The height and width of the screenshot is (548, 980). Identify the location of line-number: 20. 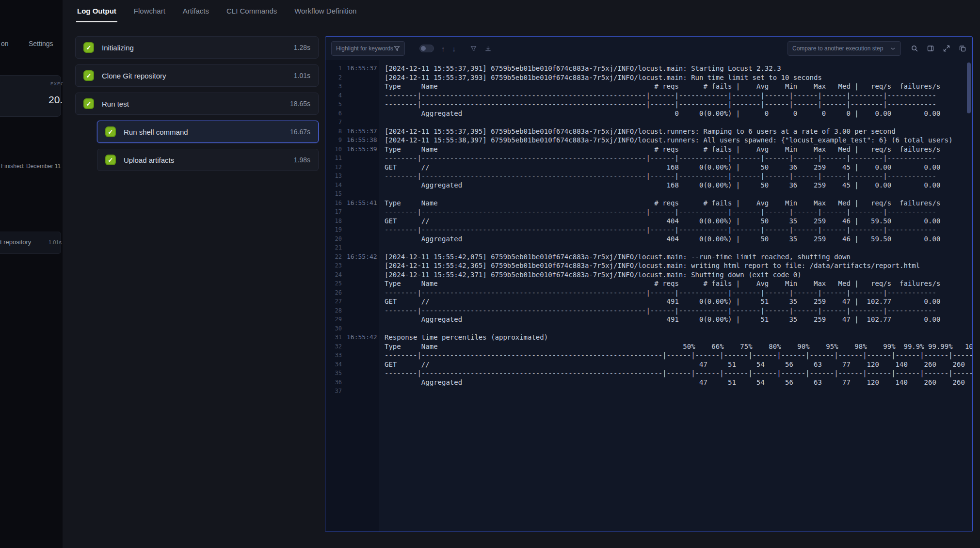
(334, 239).